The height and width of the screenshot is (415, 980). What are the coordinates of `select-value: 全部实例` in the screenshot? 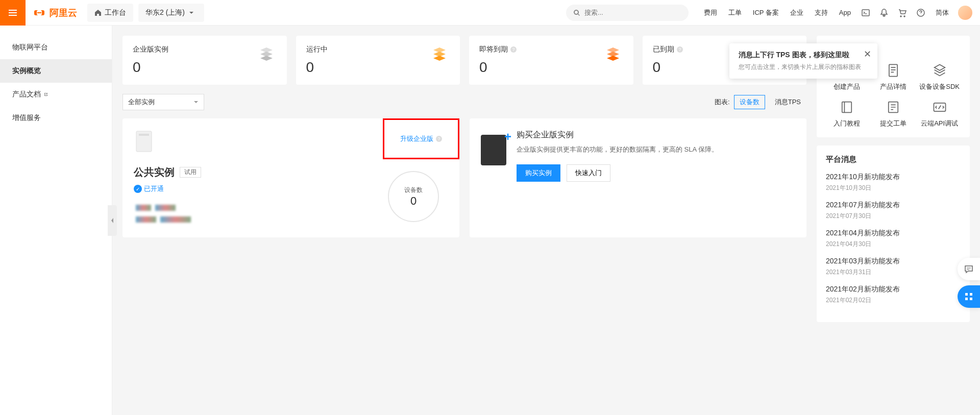 It's located at (141, 102).